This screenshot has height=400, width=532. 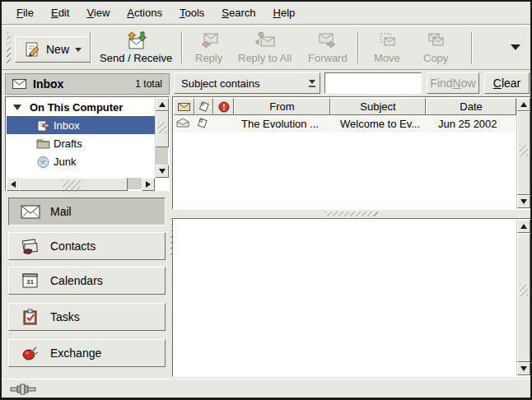 What do you see at coordinates (87, 212) in the screenshot?
I see `switcher-mail-button: Mail` at bounding box center [87, 212].